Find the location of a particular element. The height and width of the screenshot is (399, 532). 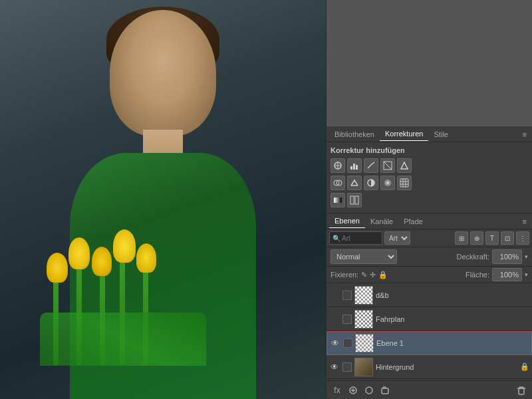

fx-button: fx is located at coordinates (337, 390).